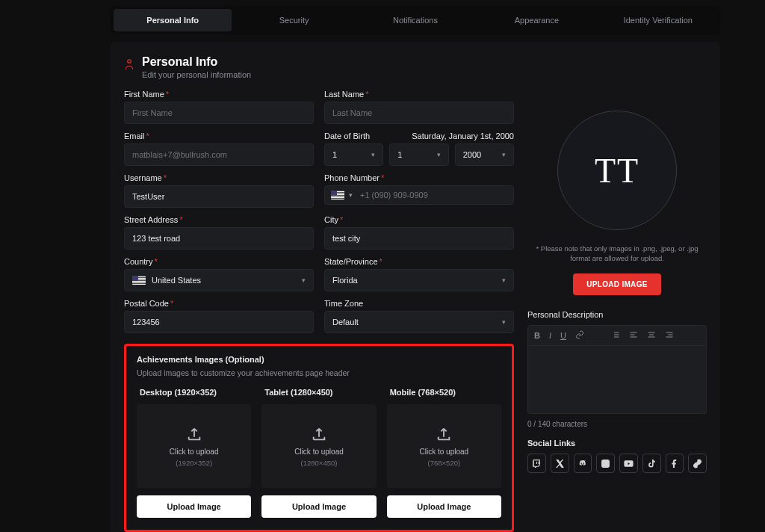 The width and height of the screenshot is (765, 532). I want to click on personal-description-editor, so click(617, 380).